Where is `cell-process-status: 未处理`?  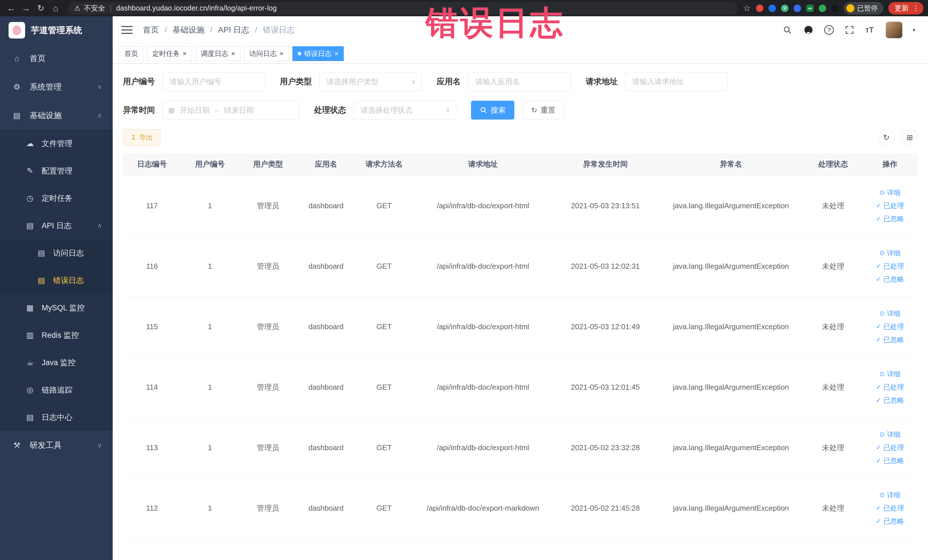 cell-process-status: 未处理 is located at coordinates (833, 387).